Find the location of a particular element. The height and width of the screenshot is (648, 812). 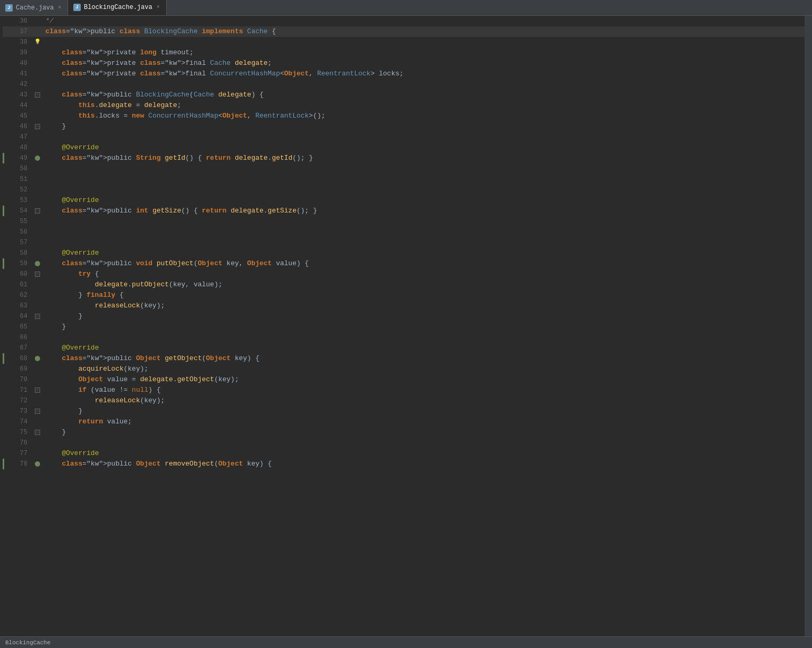

table-row: 36*/ is located at coordinates (404, 21).